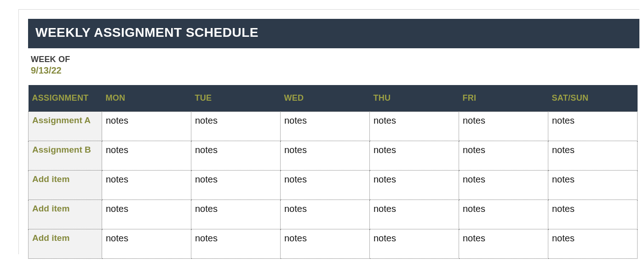 This screenshot has height=268, width=644. What do you see at coordinates (65, 98) in the screenshot?
I see `col-assignment: ASSIGNMENT` at bounding box center [65, 98].